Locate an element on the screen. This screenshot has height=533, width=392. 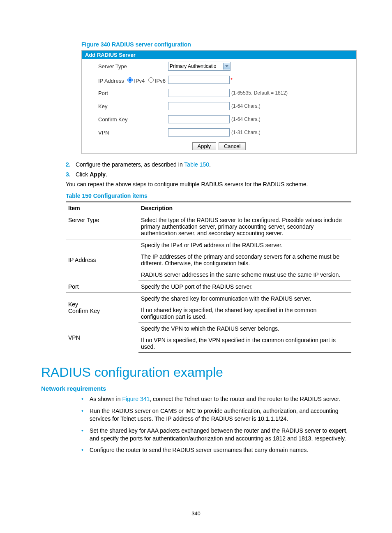
chevron-down-icon is located at coordinates (227, 66).